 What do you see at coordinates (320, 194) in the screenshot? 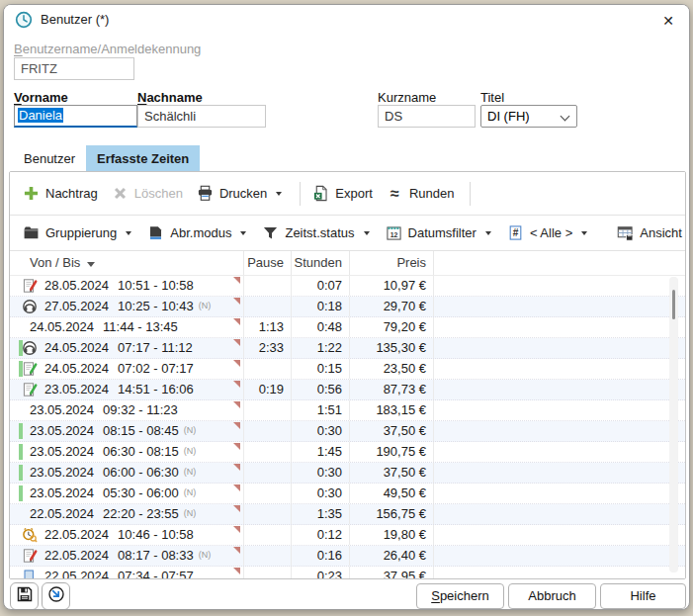
I see `excel-export-icon` at bounding box center [320, 194].